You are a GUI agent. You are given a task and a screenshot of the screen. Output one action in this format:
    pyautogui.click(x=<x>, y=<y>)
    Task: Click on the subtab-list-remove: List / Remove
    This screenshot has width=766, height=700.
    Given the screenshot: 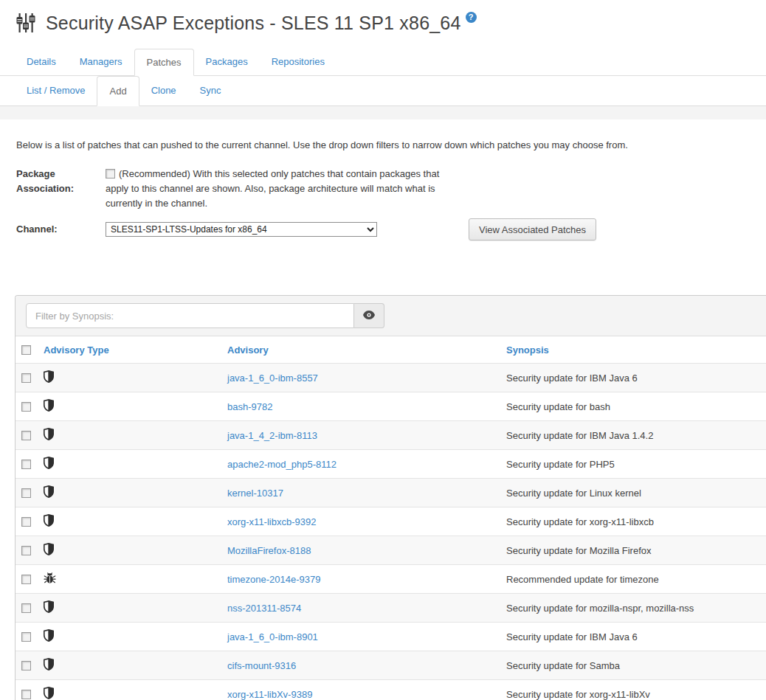 What is the action you would take?
    pyautogui.click(x=56, y=91)
    